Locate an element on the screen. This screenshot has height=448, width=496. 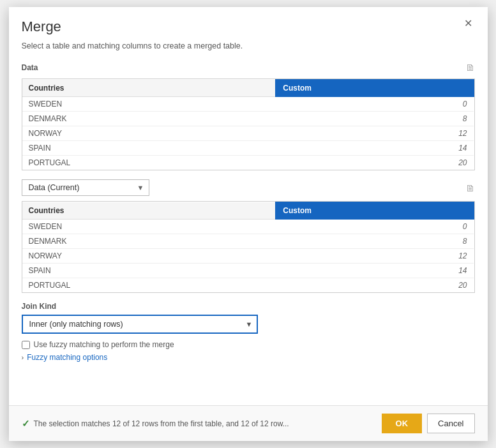
join-dropdown-wrapper: Inner (only matching rows)Left Outer (al… is located at coordinates (140, 324).